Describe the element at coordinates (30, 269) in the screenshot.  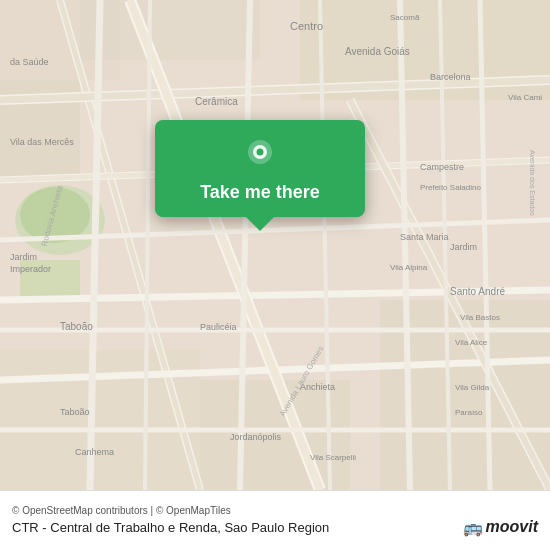
I see `svg-text: Imperador` at that location.